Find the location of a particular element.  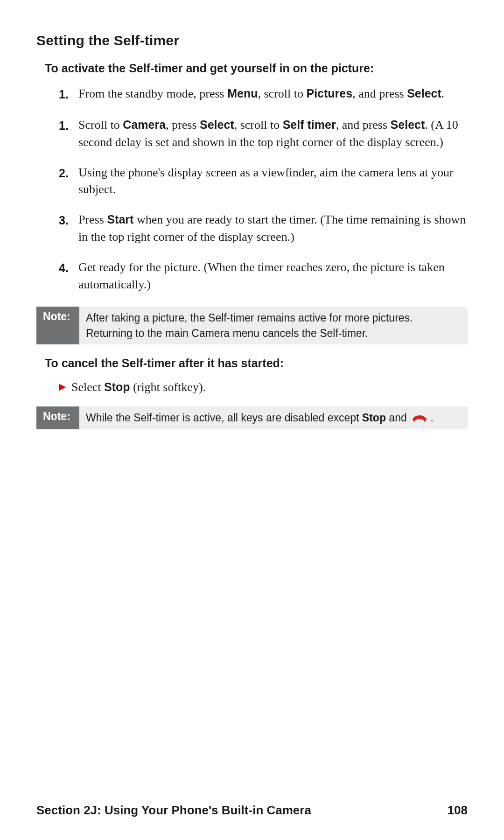

bold-term: Menu is located at coordinates (243, 93).